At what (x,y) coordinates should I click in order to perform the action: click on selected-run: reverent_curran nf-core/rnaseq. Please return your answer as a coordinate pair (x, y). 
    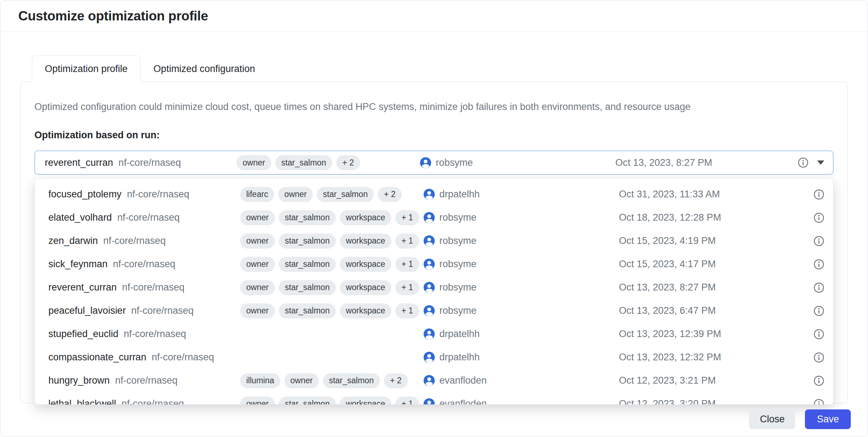
    Looking at the image, I should click on (140, 163).